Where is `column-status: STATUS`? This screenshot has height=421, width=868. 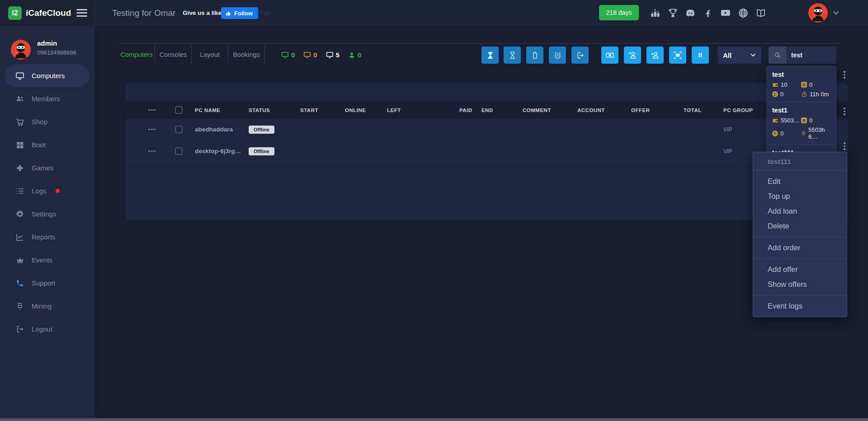
column-status: STATUS is located at coordinates (259, 110).